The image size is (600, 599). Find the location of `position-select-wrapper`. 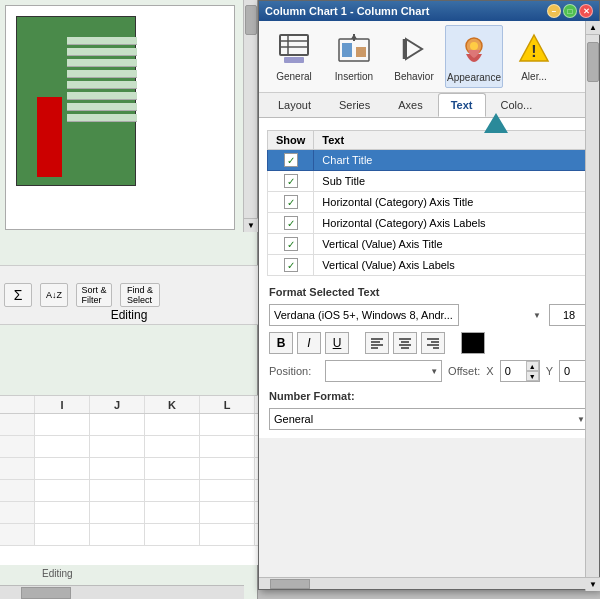

position-select-wrapper is located at coordinates (384, 371).